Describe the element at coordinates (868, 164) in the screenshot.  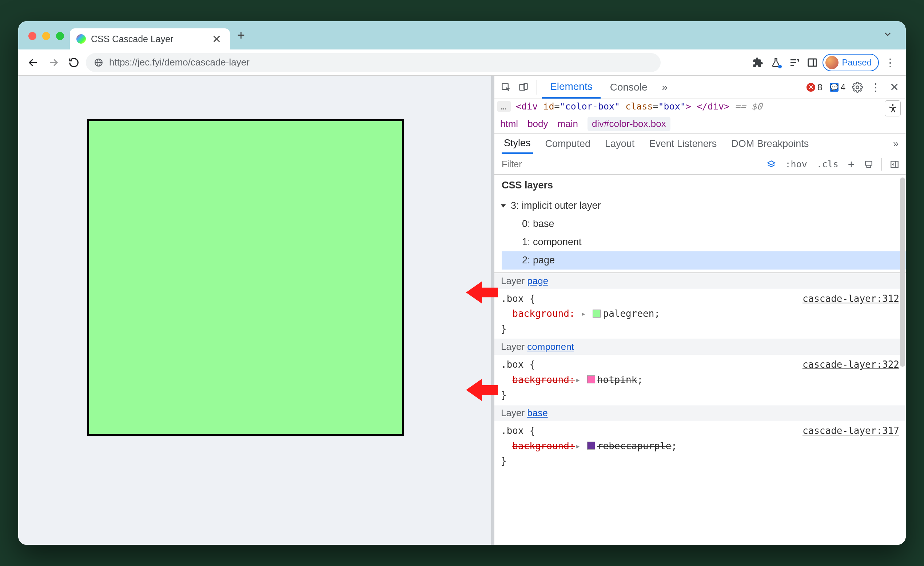
I see `print-media-icon` at that location.